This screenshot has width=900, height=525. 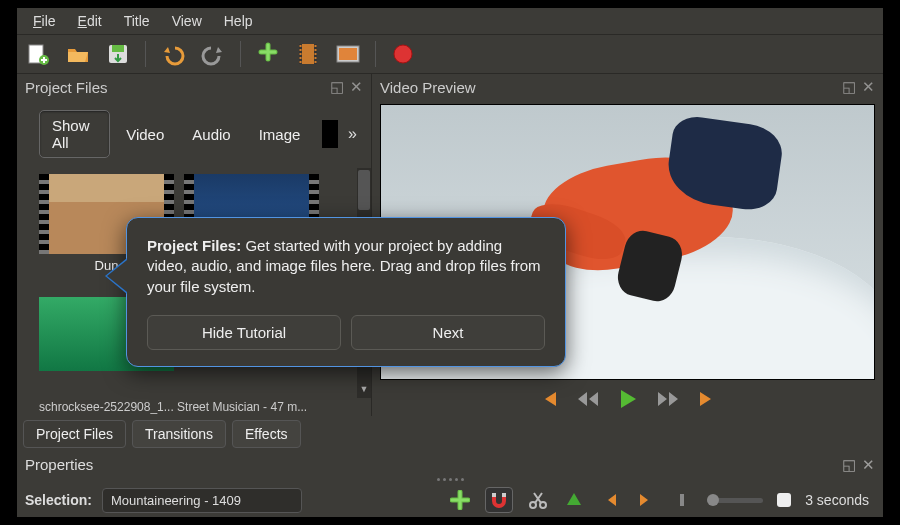 What do you see at coordinates (348, 54) in the screenshot?
I see `profile-icon` at bounding box center [348, 54].